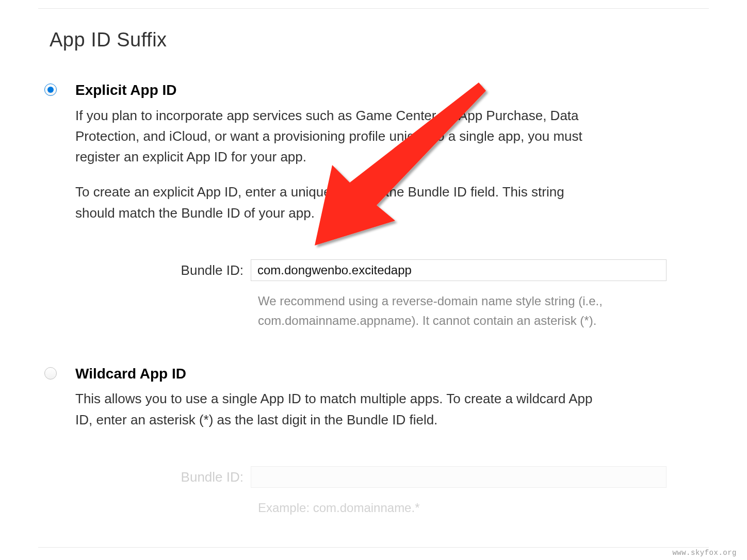 This screenshot has height=560, width=747. Describe the element at coordinates (163, 270) in the screenshot. I see `bundle-id-label-explicit: Bundle ID:` at that location.